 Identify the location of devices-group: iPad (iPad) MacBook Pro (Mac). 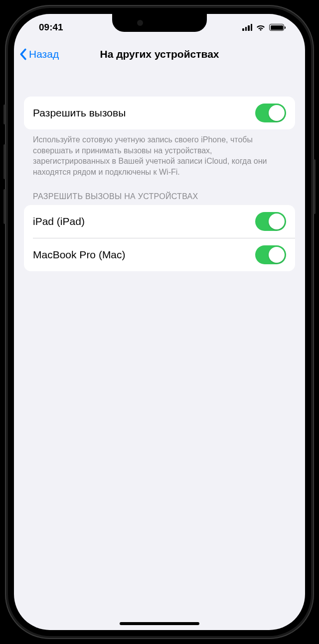
(160, 238).